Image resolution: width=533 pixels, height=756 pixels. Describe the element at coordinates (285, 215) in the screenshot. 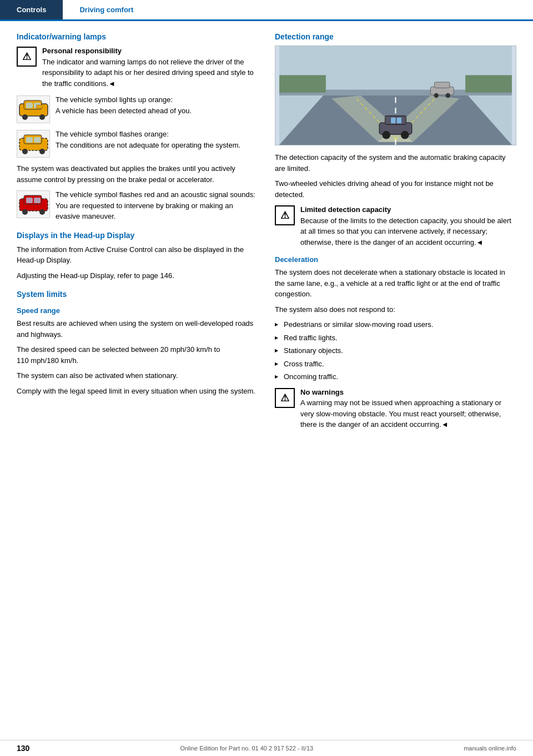

I see `warning-icon-2: ⚠` at that location.